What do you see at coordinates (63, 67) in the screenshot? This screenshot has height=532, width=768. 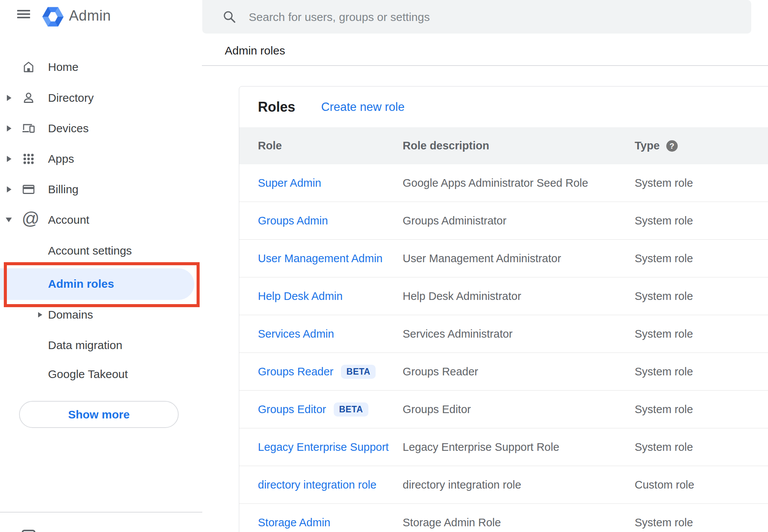 I see `sidebar-item-label: Home` at bounding box center [63, 67].